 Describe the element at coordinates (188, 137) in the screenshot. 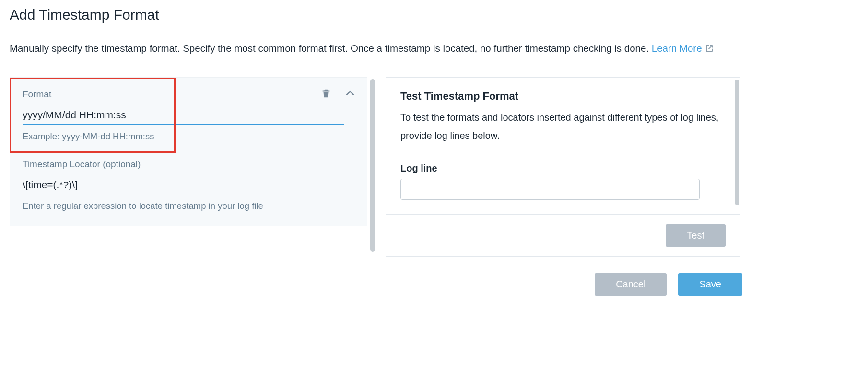

I see `format-example: Example: yyyy-MM-dd HH:mm:ss` at that location.